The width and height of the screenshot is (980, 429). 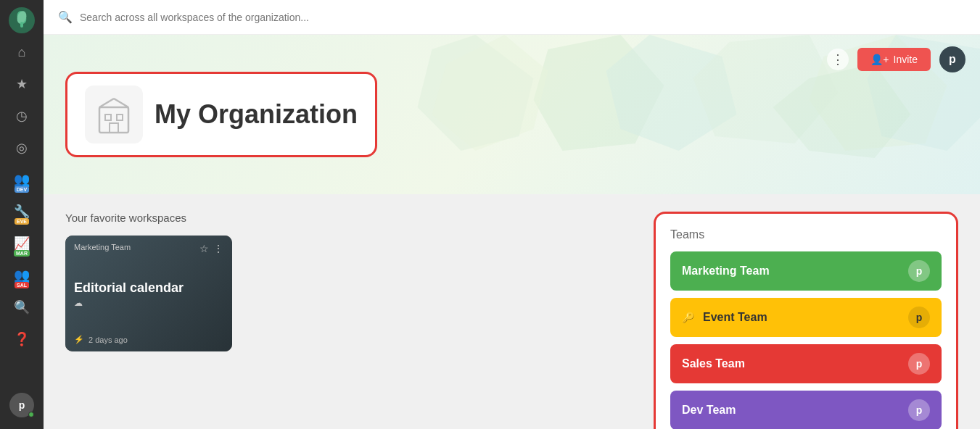 I want to click on activity-icon: ⚡, so click(x=79, y=339).